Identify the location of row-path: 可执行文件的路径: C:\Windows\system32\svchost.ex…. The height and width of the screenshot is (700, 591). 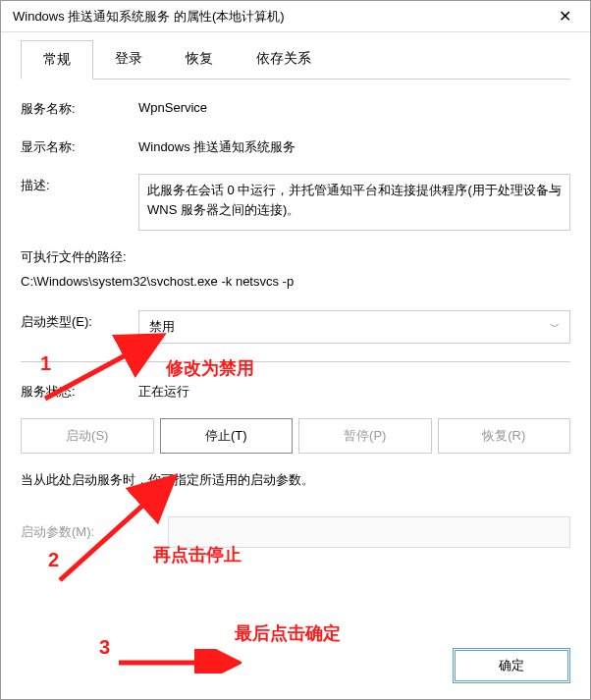
(296, 269).